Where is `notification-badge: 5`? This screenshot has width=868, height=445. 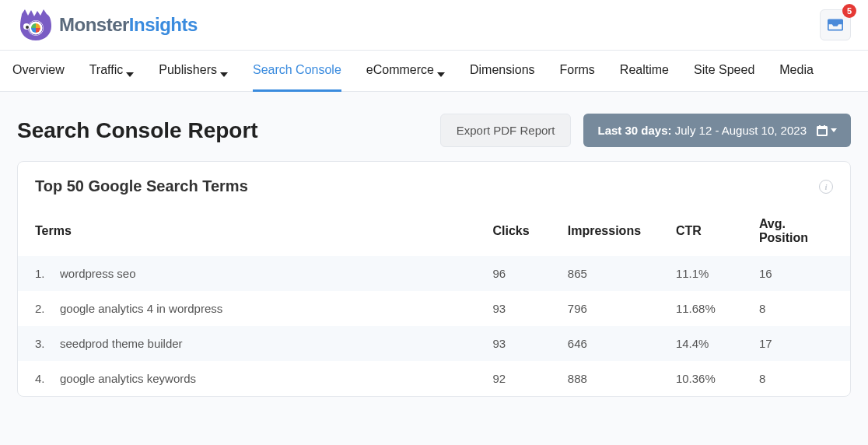
notification-badge: 5 is located at coordinates (849, 11).